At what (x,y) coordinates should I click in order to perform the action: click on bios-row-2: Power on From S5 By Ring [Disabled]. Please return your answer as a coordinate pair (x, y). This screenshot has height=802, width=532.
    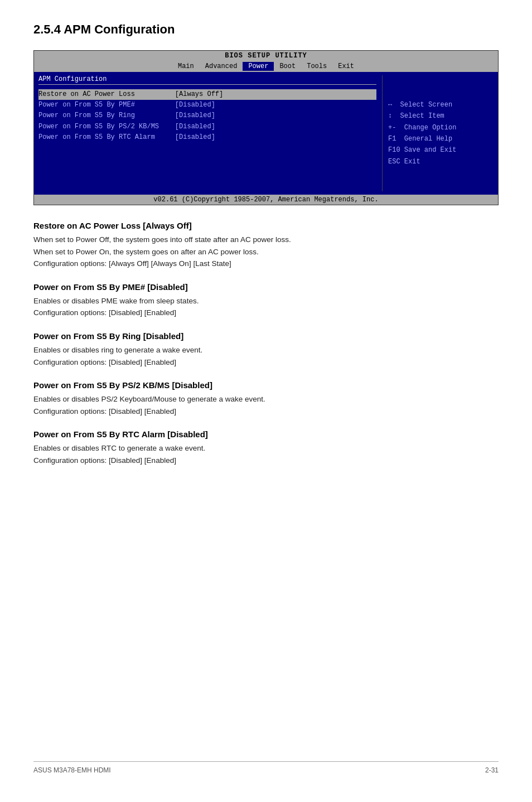
    Looking at the image, I should click on (207, 116).